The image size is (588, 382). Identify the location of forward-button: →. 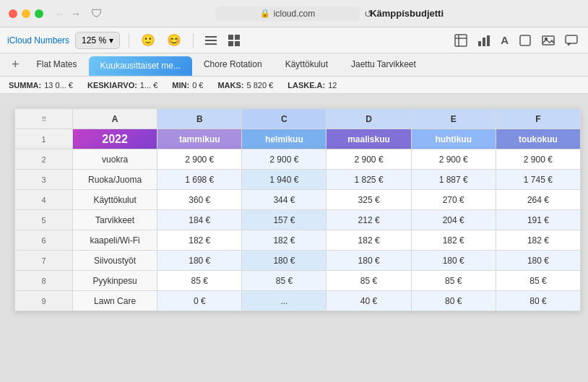
(76, 14).